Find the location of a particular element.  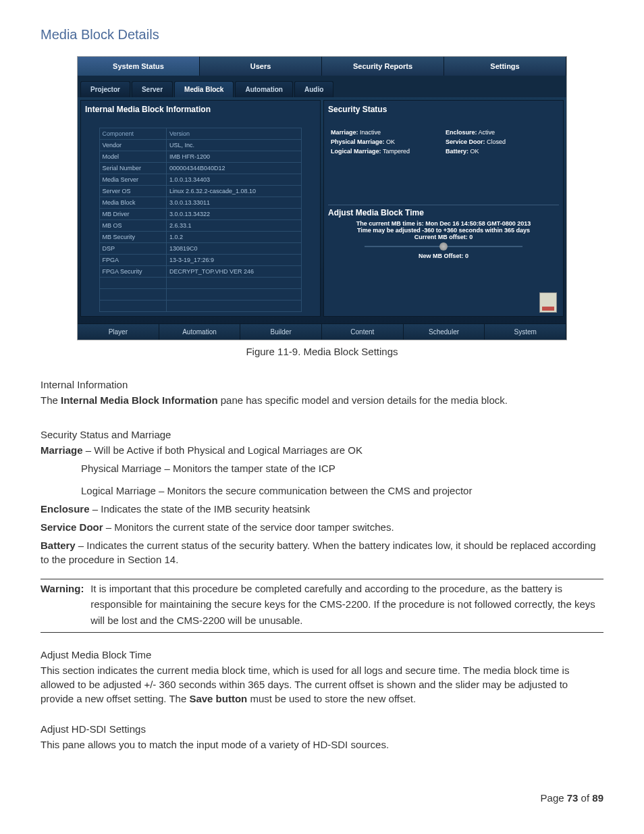

bottom-tab-scheduler: Scheduler is located at coordinates (444, 332).